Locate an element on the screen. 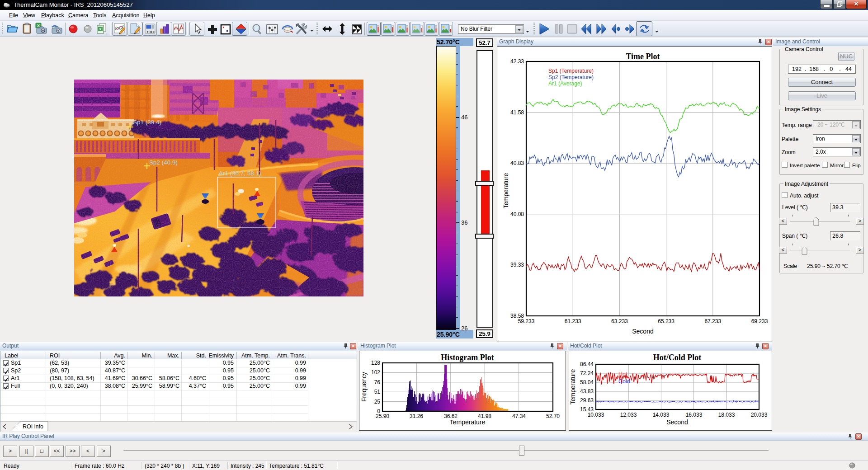  svg-text: 40.08 is located at coordinates (517, 214).